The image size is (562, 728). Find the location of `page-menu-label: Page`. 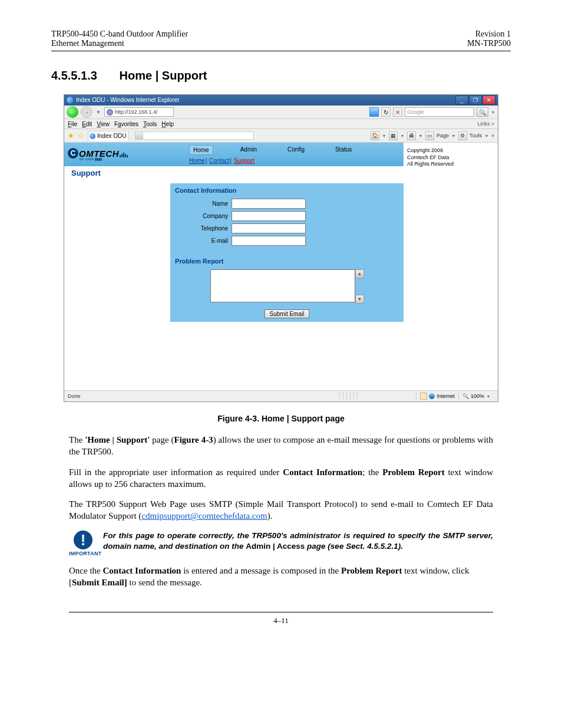

page-menu-label: Page is located at coordinates (443, 136).